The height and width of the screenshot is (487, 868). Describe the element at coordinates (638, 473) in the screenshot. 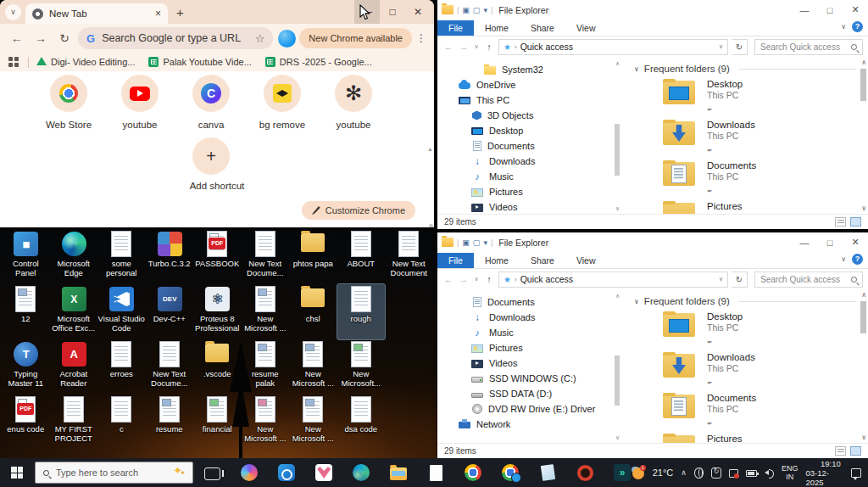

I see `weather-icon: 1` at that location.